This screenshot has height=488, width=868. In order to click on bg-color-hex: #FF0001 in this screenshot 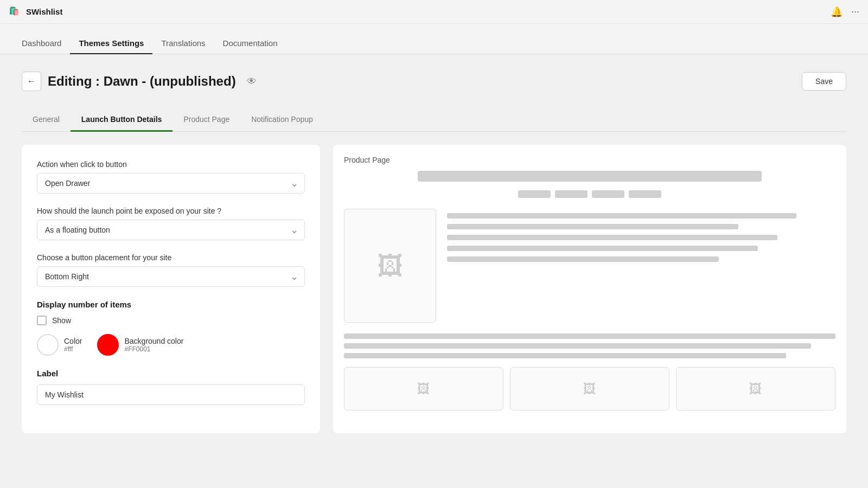, I will do `click(154, 349)`.